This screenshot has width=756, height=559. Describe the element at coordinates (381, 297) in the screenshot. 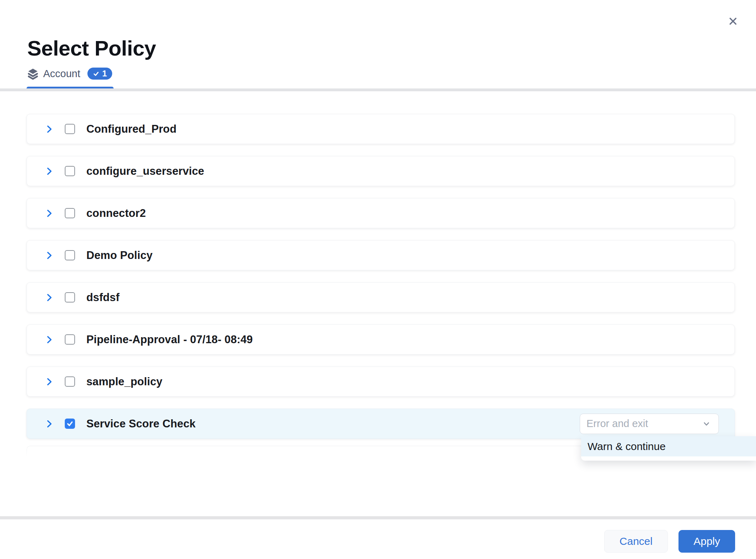

I see `policy-row: dsfdsf` at that location.